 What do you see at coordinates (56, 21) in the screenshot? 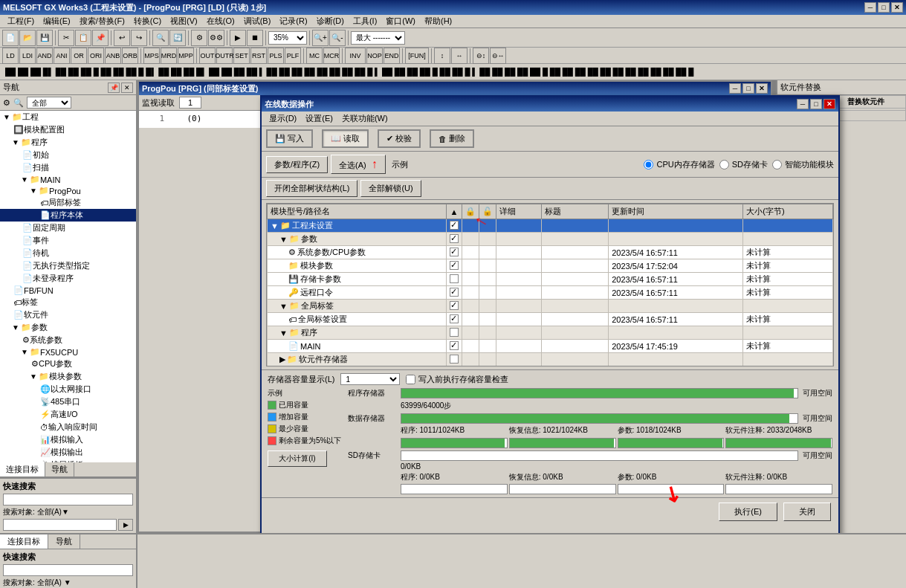
I see `menu-edit: 编辑(E)` at bounding box center [56, 21].